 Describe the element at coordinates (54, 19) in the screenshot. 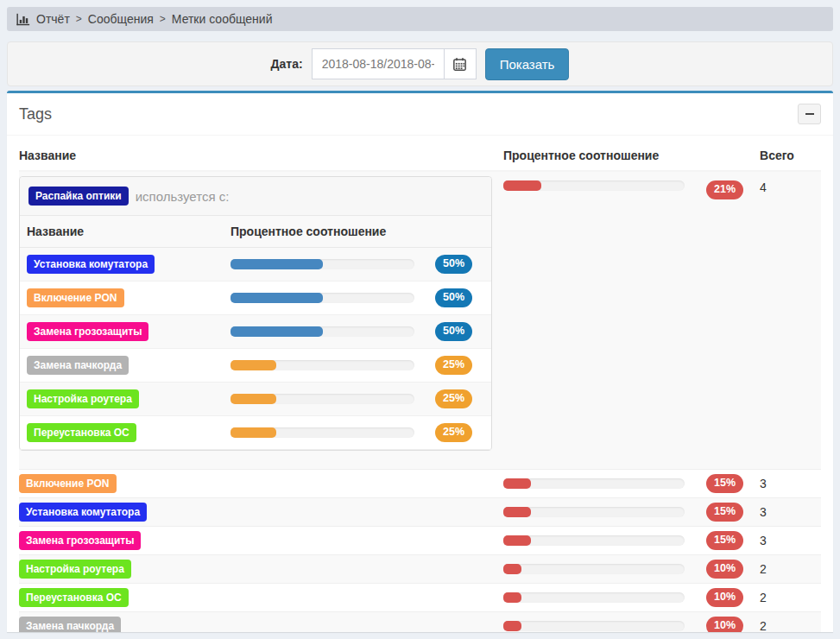

I see `breadcrumb-item-report: Отчёт` at that location.